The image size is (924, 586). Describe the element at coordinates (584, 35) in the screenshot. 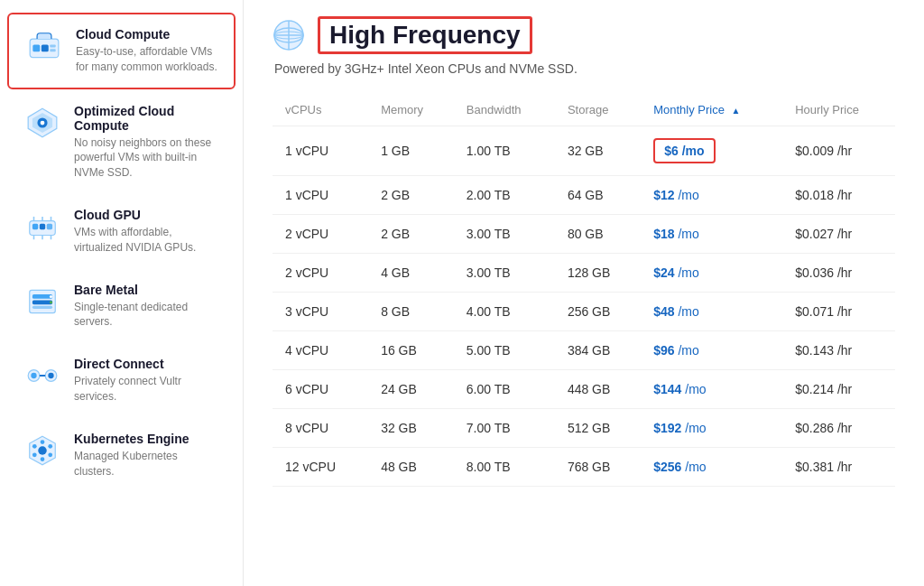

I see `page-header: High Frequency` at that location.